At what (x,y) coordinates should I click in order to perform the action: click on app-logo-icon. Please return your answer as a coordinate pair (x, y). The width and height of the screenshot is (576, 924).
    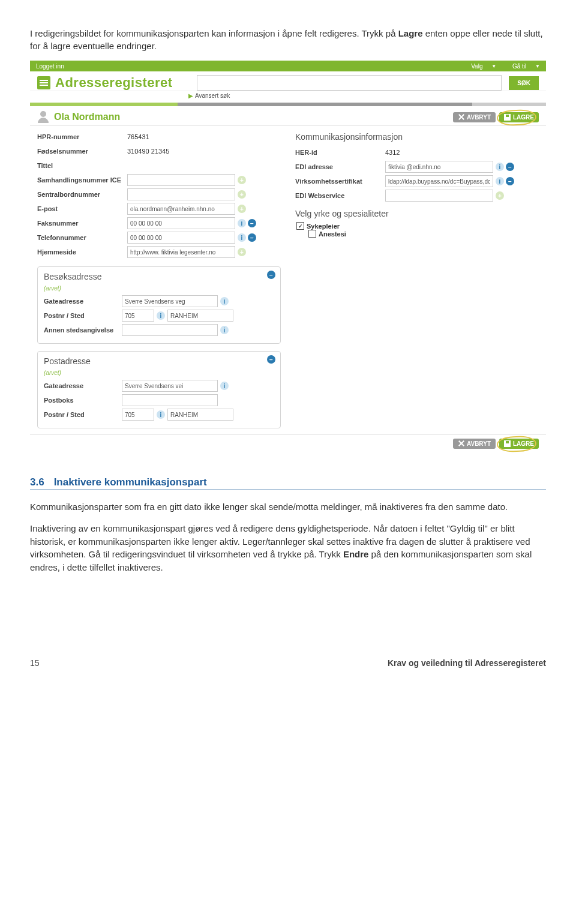
    Looking at the image, I should click on (44, 83).